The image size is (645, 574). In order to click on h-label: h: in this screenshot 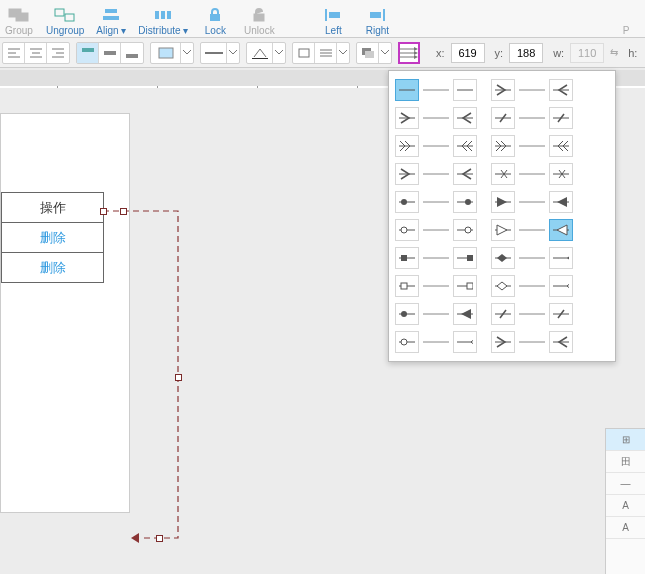, I will do `click(632, 53)`.